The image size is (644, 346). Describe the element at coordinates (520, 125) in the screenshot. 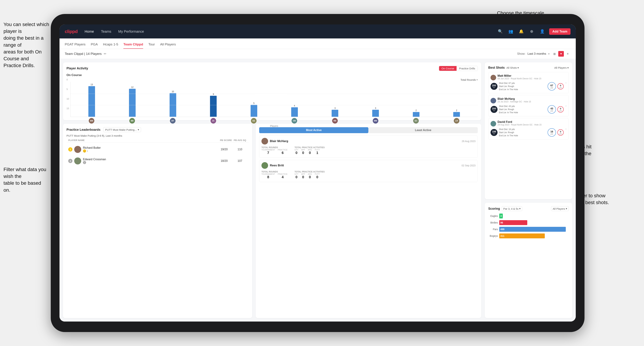

I see `shot-detail-2: 24 Aug 2023 · Royal North Devon GC · Hol…` at that location.